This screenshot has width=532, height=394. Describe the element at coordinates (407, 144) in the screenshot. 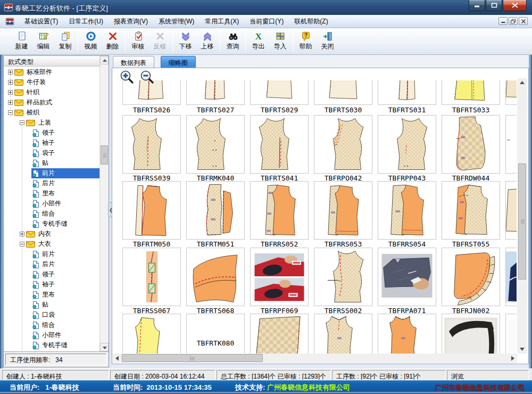

I see `thumbnail-TBFRPP043` at that location.